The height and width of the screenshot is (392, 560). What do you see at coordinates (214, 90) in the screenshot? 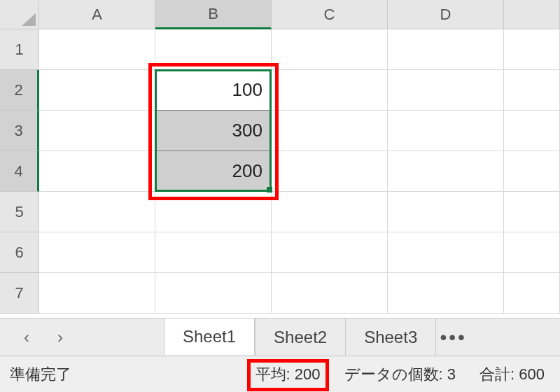
I see `cell: 100` at bounding box center [214, 90].